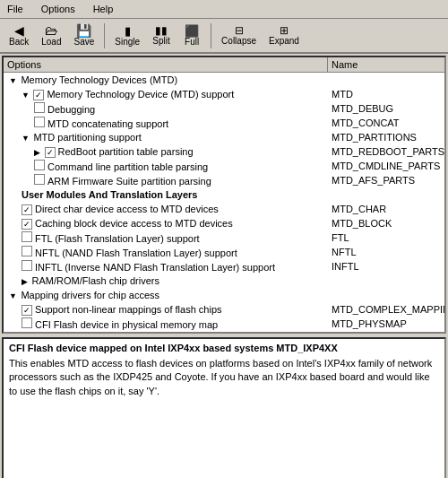 The width and height of the screenshot is (448, 478). Describe the element at coordinates (127, 36) in the screenshot. I see `single-button: ▮ Single` at that location.